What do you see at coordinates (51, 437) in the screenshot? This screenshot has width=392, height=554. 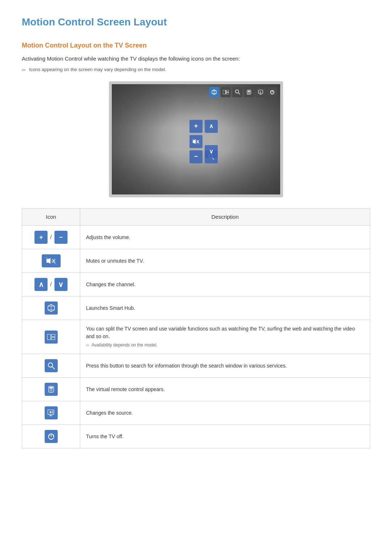 I see `icon-cell-power` at bounding box center [51, 437].